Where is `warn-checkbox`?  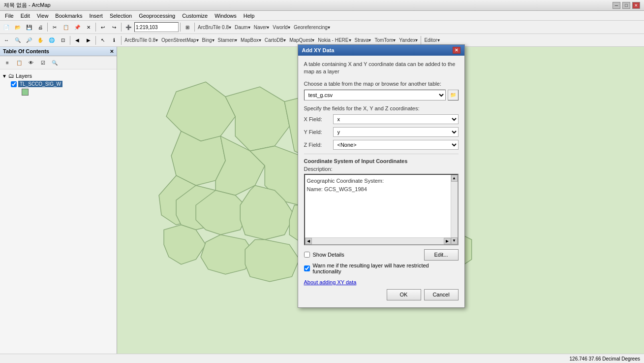 warn-checkbox is located at coordinates (307, 268).